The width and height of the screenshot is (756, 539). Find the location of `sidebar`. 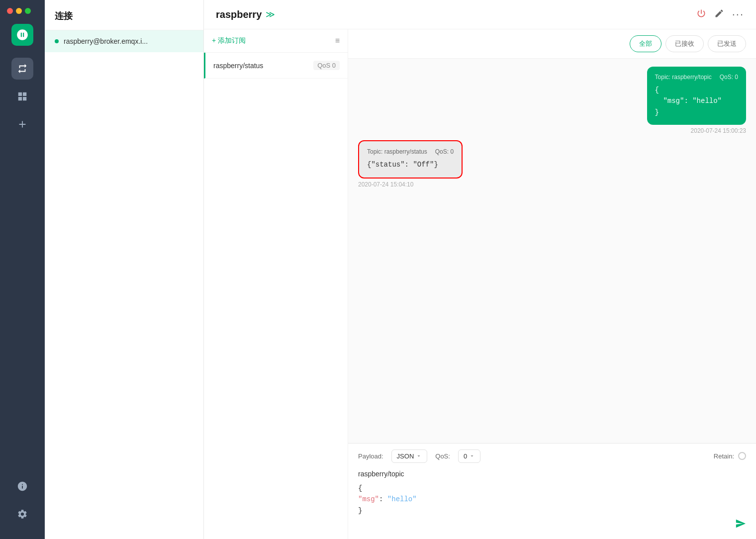

sidebar is located at coordinates (22, 270).